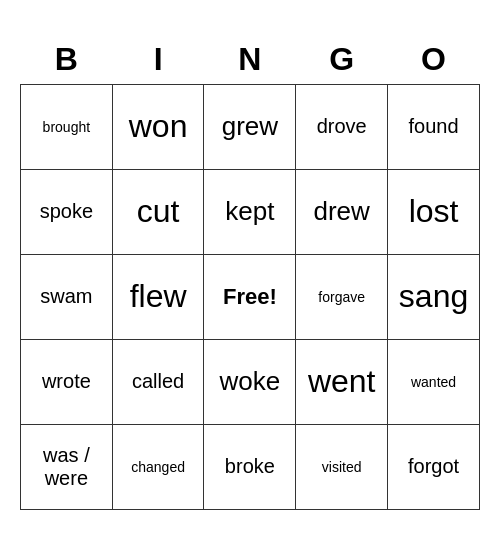 This screenshot has width=500, height=544. Describe the element at coordinates (250, 212) in the screenshot. I see `bingo-row-1: spokecutkeptdrewlost` at that location.